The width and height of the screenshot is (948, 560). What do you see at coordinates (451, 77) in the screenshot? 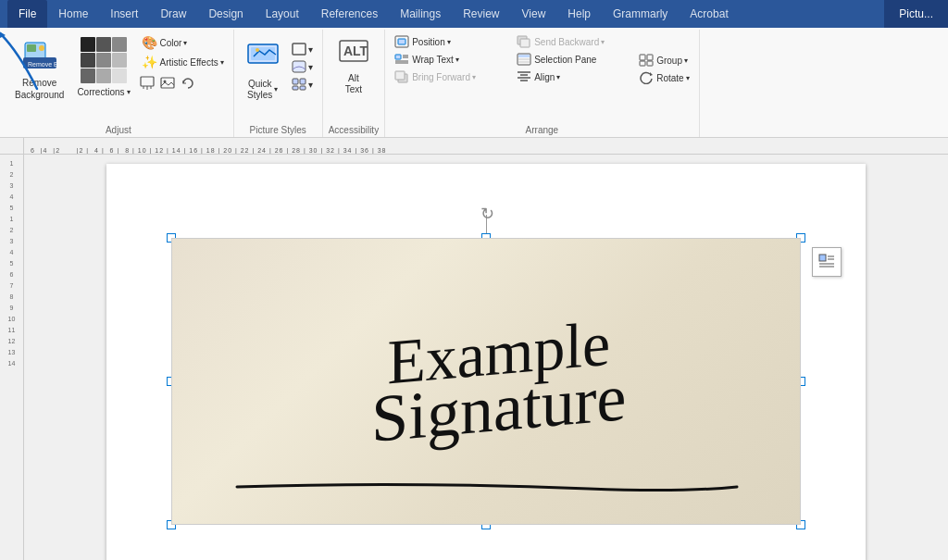
I see `bring-forward-button: Bring Forward ▾` at bounding box center [451, 77].